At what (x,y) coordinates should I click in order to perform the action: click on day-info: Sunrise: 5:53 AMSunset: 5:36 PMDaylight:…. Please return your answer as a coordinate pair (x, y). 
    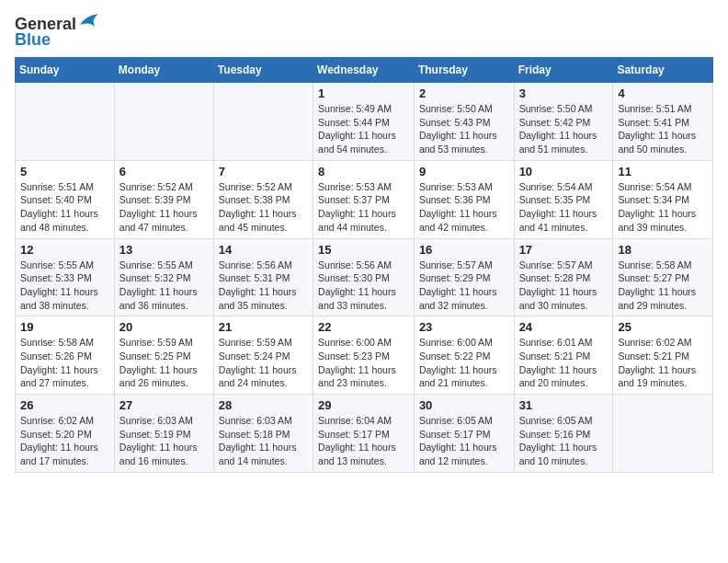
    Looking at the image, I should click on (464, 208).